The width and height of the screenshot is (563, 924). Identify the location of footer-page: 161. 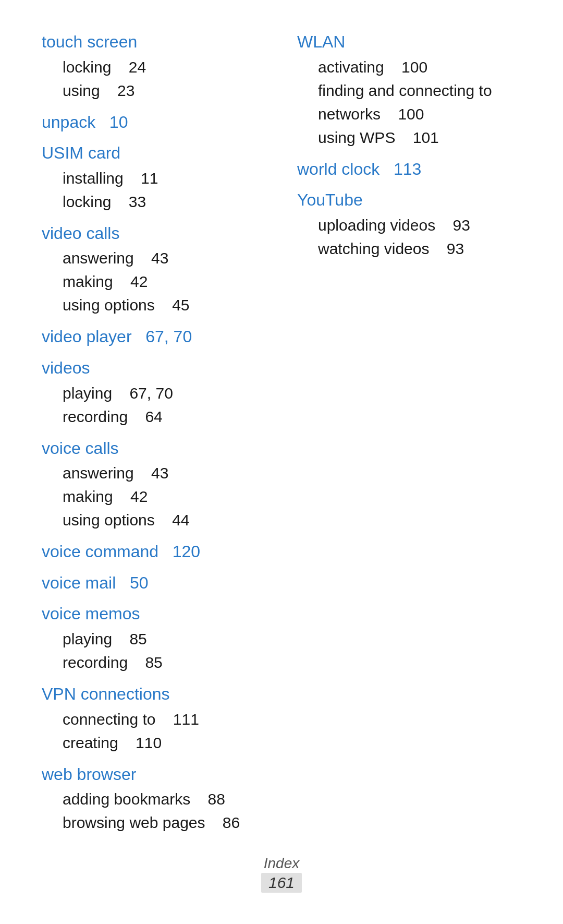
(282, 883).